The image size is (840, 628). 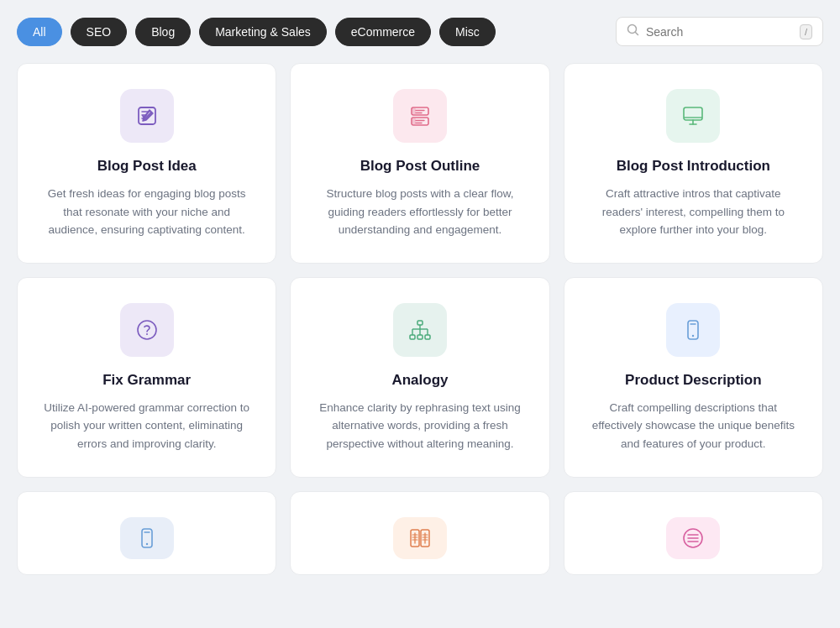 I want to click on filter-btn-blog: Blog, so click(x=163, y=32).